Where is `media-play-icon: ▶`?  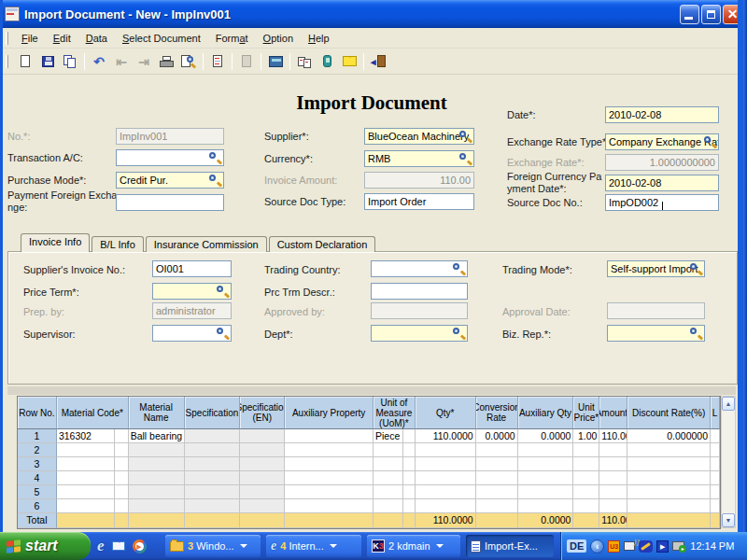 media-play-icon: ▶ is located at coordinates (663, 547).